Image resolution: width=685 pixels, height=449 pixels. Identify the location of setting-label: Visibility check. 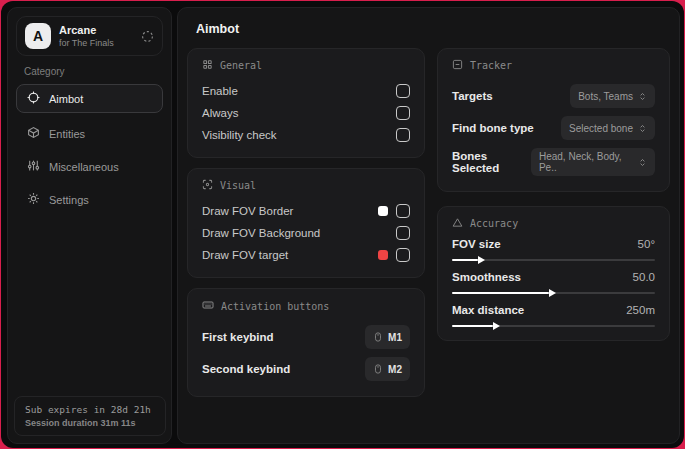
(240, 135).